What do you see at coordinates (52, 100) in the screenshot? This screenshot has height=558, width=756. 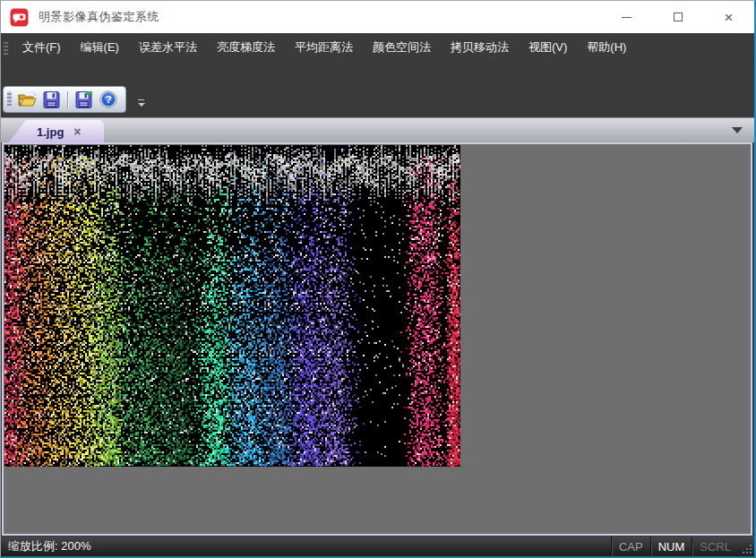 I see `save-button` at bounding box center [52, 100].